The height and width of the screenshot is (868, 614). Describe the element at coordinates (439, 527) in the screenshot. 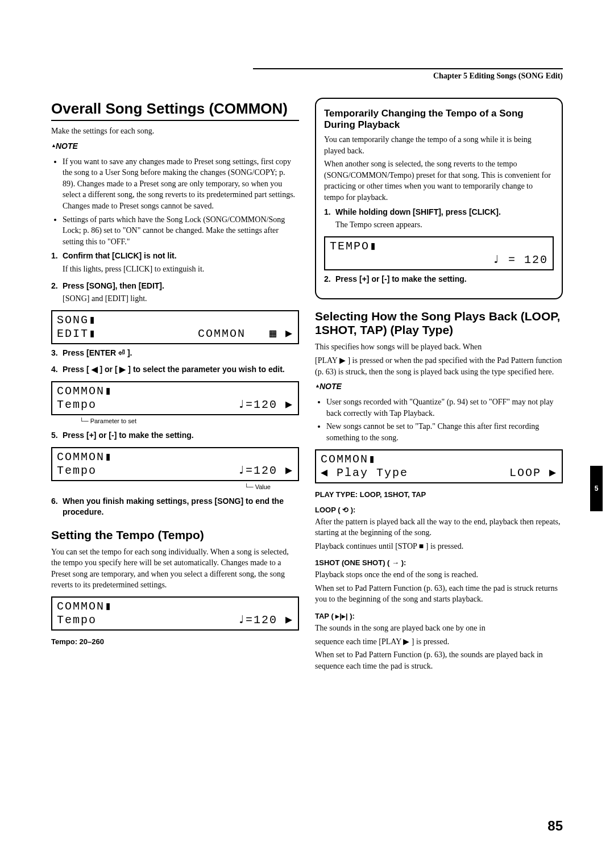

I see `loop-text1: After the pattern is played back all the…` at that location.